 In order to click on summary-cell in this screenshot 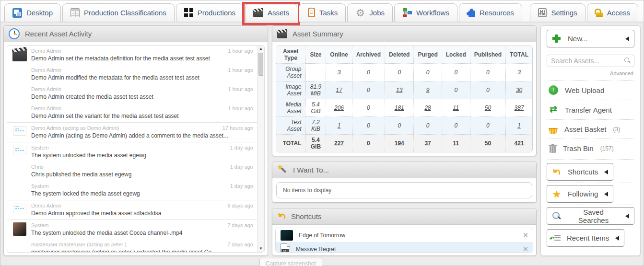, I will do `click(316, 73)`.